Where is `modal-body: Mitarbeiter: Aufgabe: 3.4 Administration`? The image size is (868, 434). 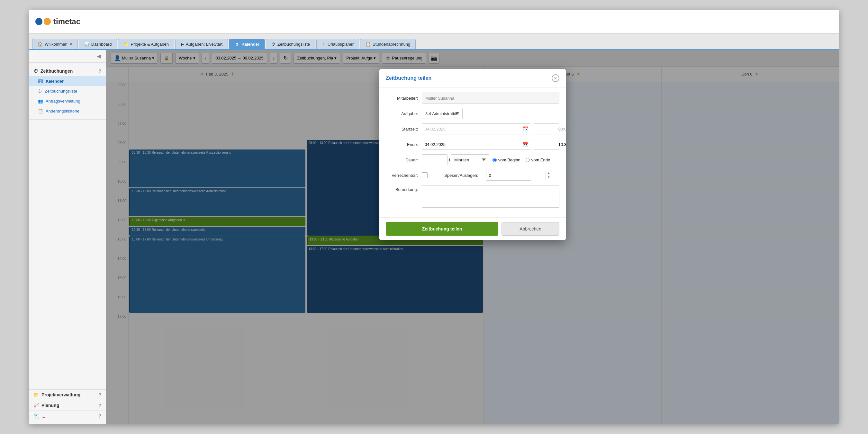
modal-body: Mitarbeiter: Aufgabe: 3.4 Administration is located at coordinates (472, 152).